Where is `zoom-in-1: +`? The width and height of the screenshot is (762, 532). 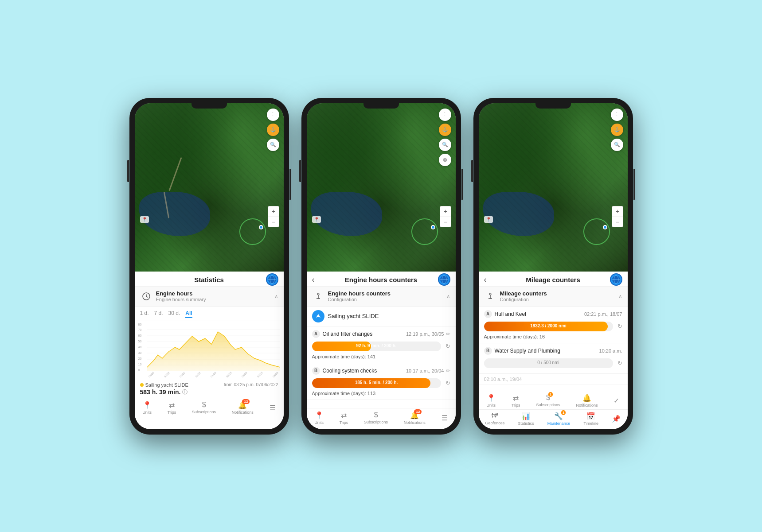
zoom-in-1: + is located at coordinates (274, 211).